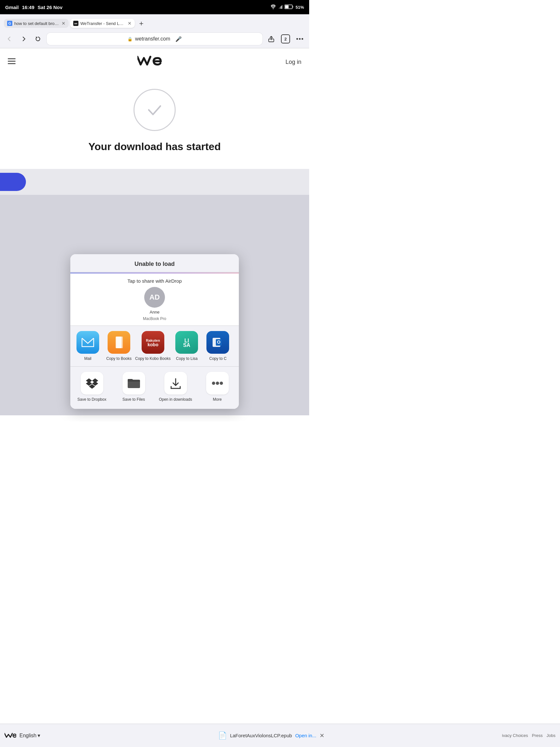 The width and height of the screenshot is (560, 747). Describe the element at coordinates (218, 342) in the screenshot. I see `outlook-app-icon: O` at that location.